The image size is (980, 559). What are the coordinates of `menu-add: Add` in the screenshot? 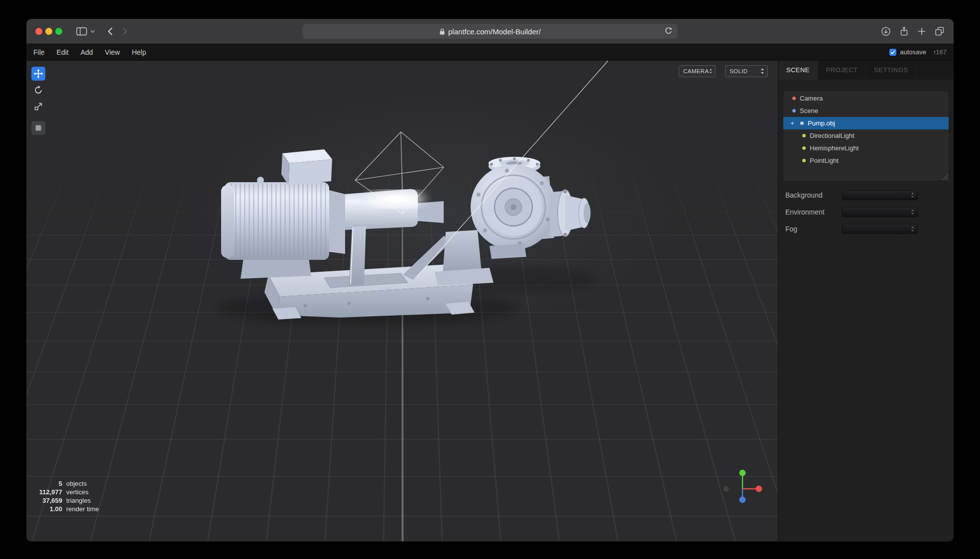 It's located at (87, 52).